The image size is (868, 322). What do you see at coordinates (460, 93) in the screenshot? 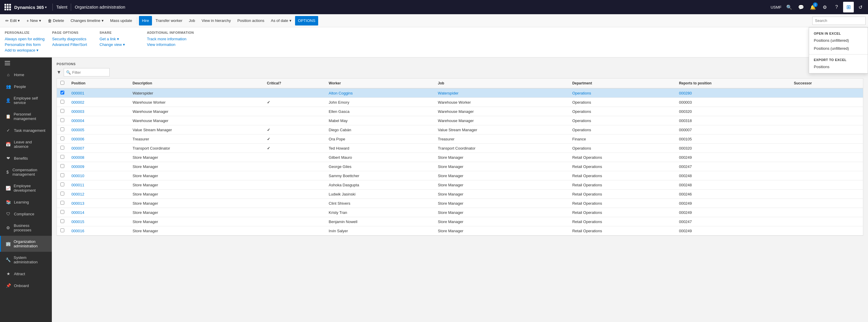
I see `table-row: 000001WaterspiderAlton CogginsWaterspide…` at bounding box center [460, 93].